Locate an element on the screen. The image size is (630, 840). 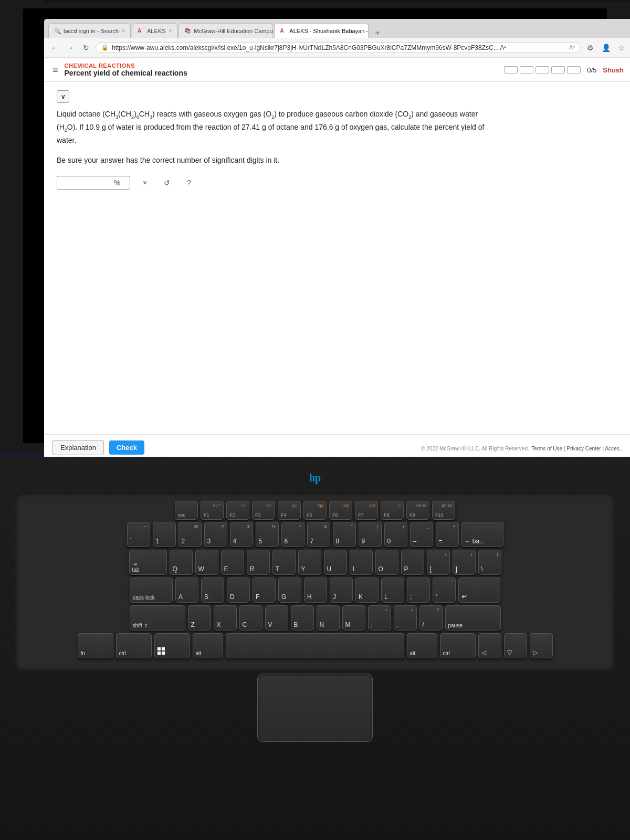
key-c: C is located at coordinates (251, 618).